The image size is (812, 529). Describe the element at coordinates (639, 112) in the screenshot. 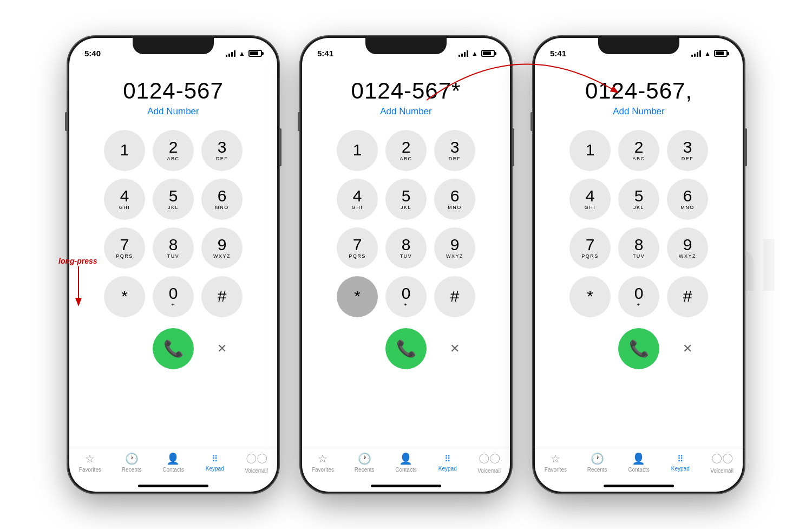

I see `phone-3-add-number: Add Number` at that location.